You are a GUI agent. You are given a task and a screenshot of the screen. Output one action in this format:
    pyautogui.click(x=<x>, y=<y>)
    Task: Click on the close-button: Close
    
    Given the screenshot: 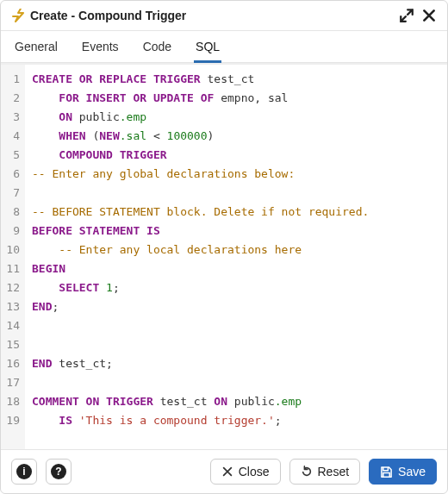 What is the action you would take?
    pyautogui.click(x=246, y=472)
    